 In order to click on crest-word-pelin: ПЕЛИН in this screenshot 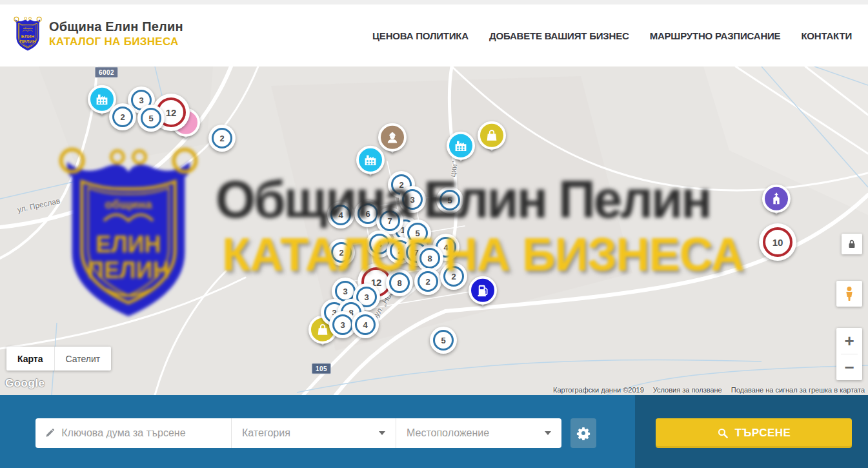, I will do `click(28, 41)`.